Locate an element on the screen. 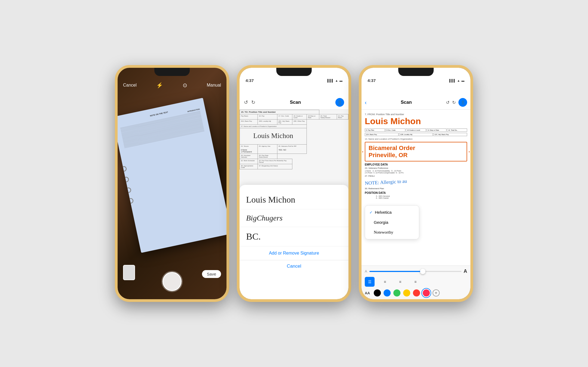 The image size is (588, 367). color-black is located at coordinates (377, 293).